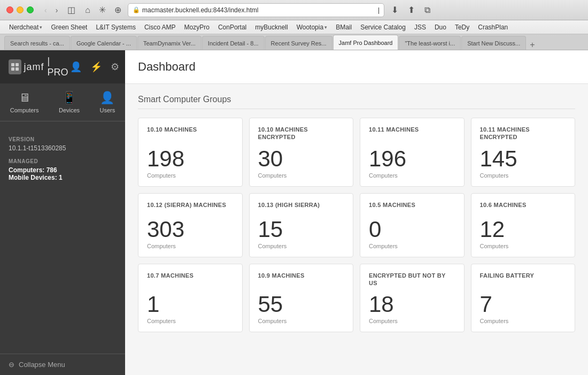 This screenshot has height=375, width=588. Describe the element at coordinates (63, 148) in the screenshot. I see `version-value: 10.1.1-t1513360285` at that location.